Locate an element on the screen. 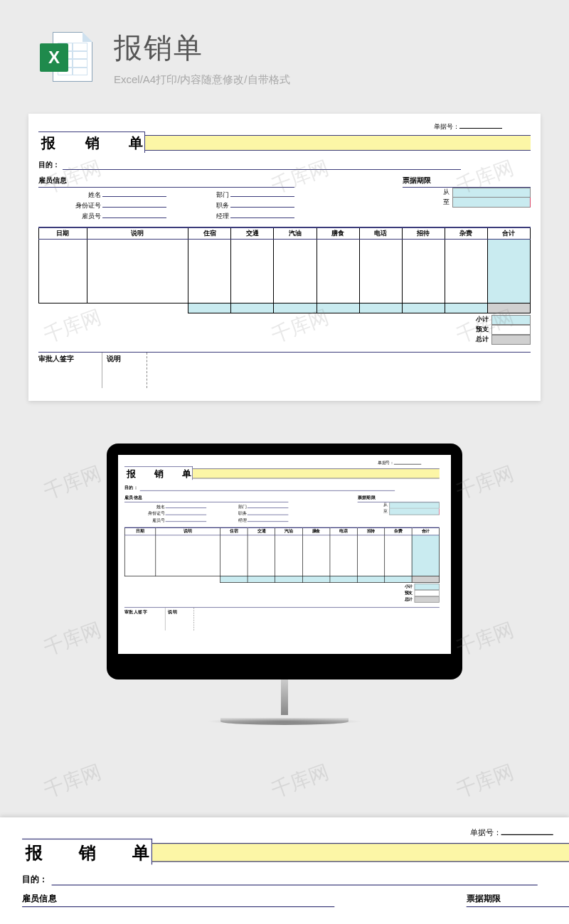 The image size is (569, 924). approver-sign-label: 审批人签字 is located at coordinates (70, 370).